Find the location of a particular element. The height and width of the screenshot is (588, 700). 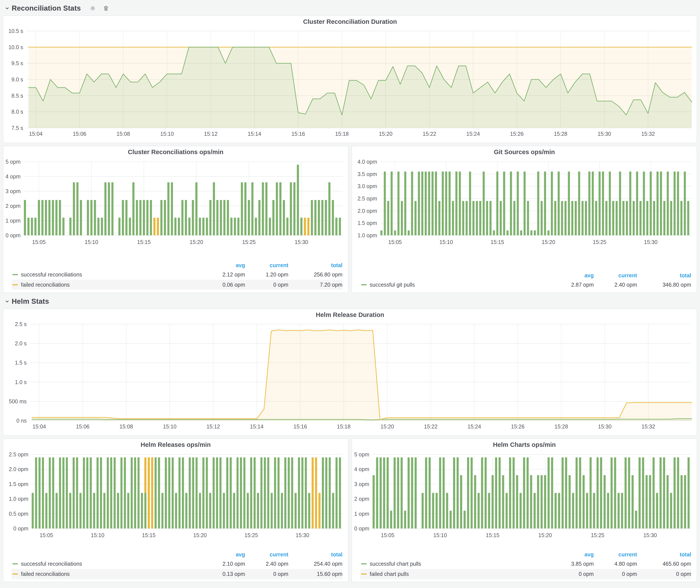

panel-title: Helm Charts ops/min is located at coordinates (524, 445).